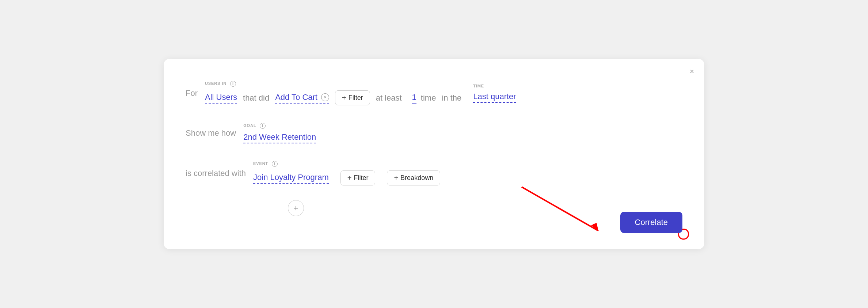 The width and height of the screenshot is (868, 308). I want to click on at-least-text: at least, so click(389, 98).